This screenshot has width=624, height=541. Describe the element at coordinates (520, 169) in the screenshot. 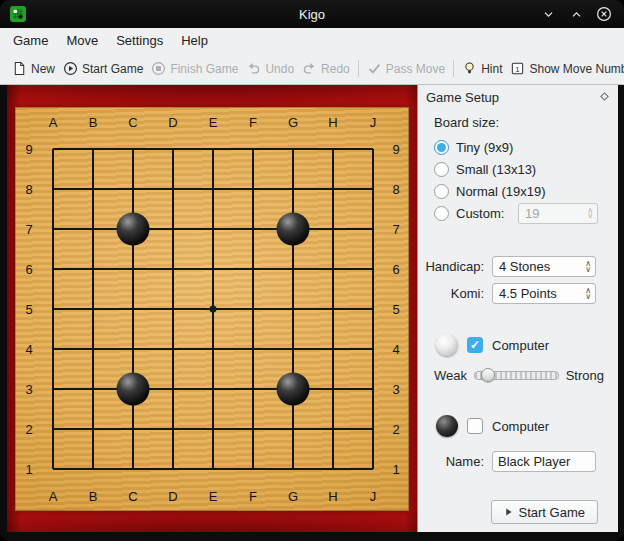

I see `radio-option-small: Small (13x13)` at that location.